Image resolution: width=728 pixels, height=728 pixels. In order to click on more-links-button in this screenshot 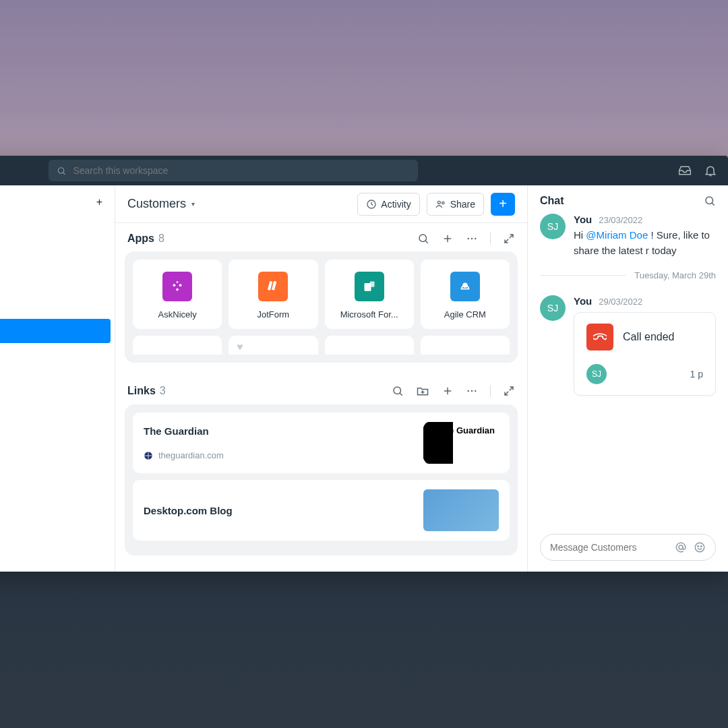, I will do `click(472, 391)`.